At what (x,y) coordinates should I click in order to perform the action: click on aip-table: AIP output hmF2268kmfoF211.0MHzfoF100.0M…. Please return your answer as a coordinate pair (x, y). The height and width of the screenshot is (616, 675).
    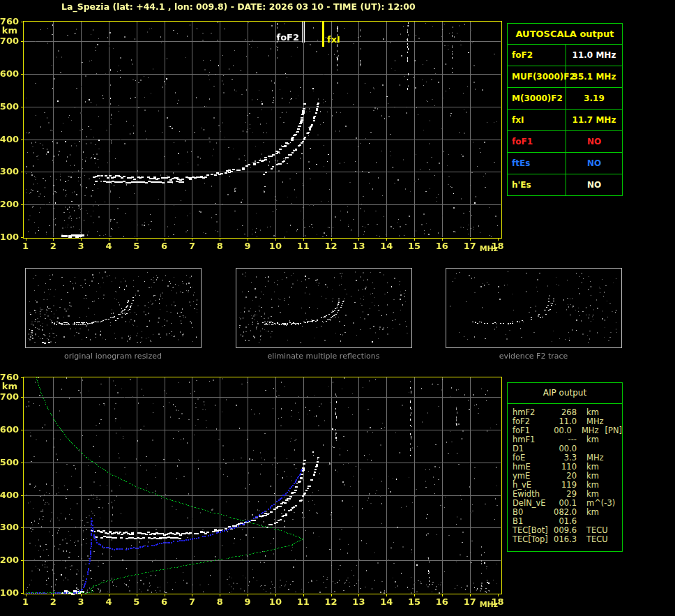
    Looking at the image, I should click on (565, 467).